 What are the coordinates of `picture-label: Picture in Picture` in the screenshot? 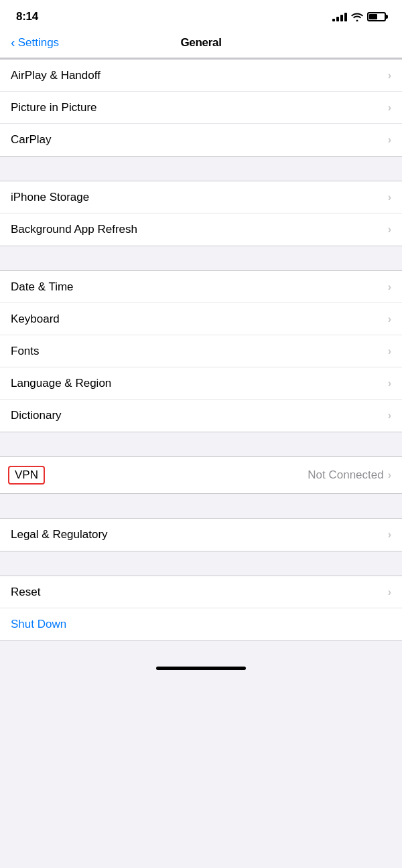 It's located at (200, 108).